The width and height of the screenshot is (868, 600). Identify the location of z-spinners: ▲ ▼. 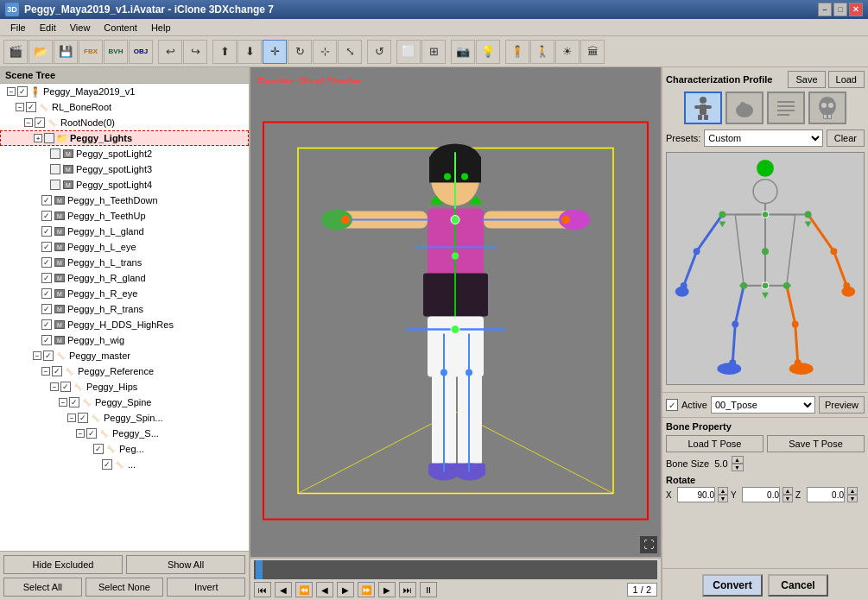
(852, 495).